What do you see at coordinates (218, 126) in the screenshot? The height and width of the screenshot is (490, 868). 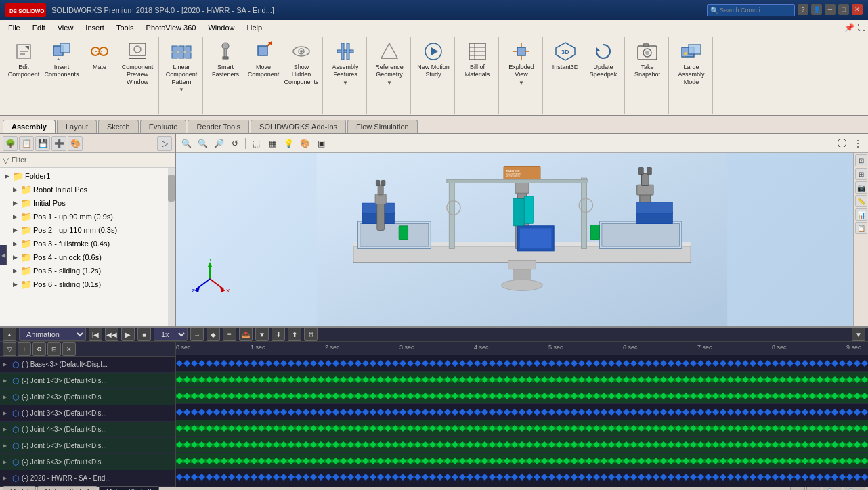 I see `tab-render-tools: Render Tools` at bounding box center [218, 126].